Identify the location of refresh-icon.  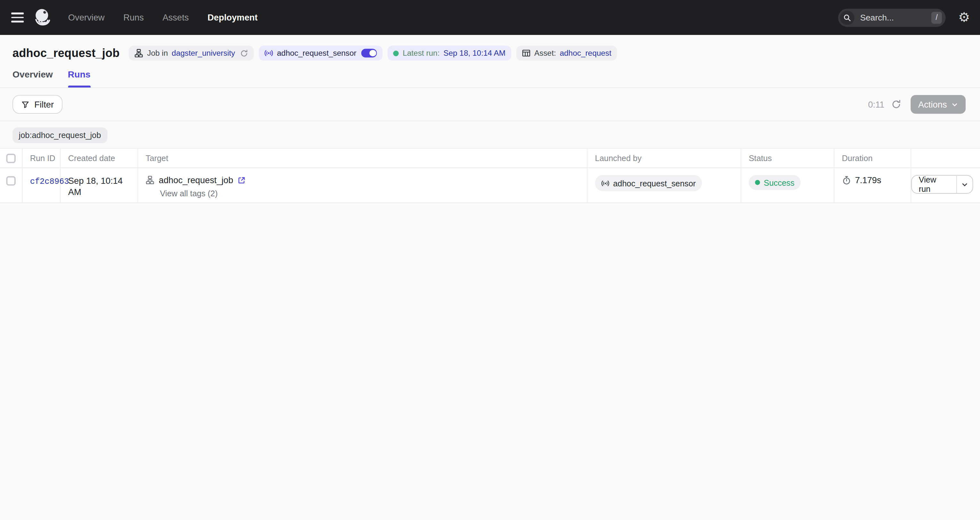
(896, 104).